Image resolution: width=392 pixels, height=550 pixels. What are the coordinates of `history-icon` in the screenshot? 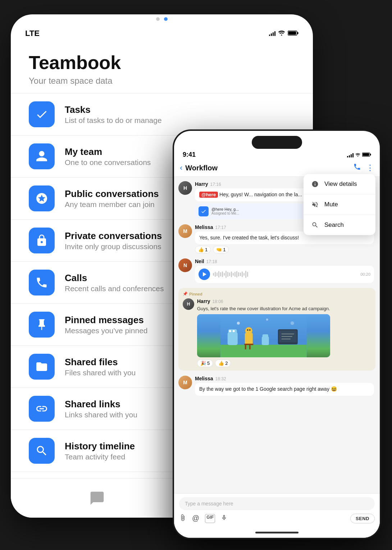 It's located at (42, 451).